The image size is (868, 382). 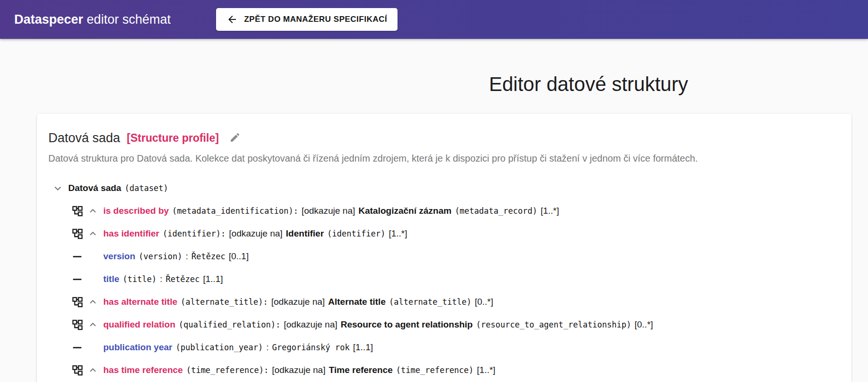 I want to click on association-technical: (time_reference):, so click(x=227, y=370).